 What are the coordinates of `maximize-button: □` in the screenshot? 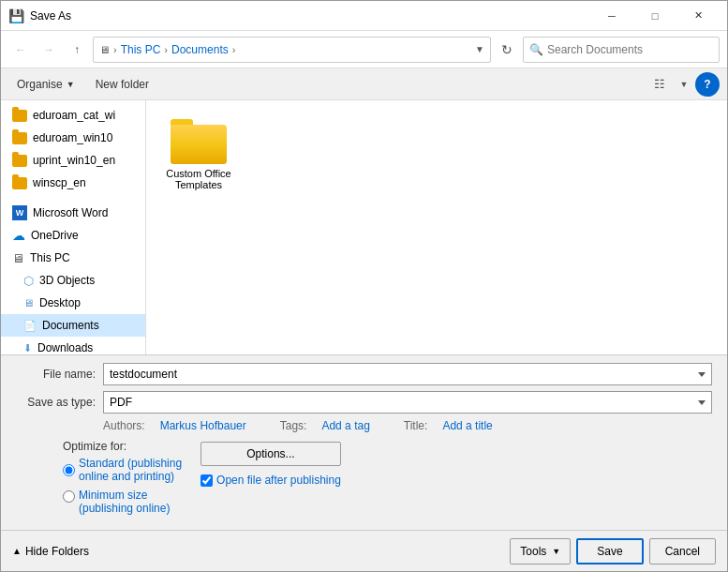 It's located at (655, 16).